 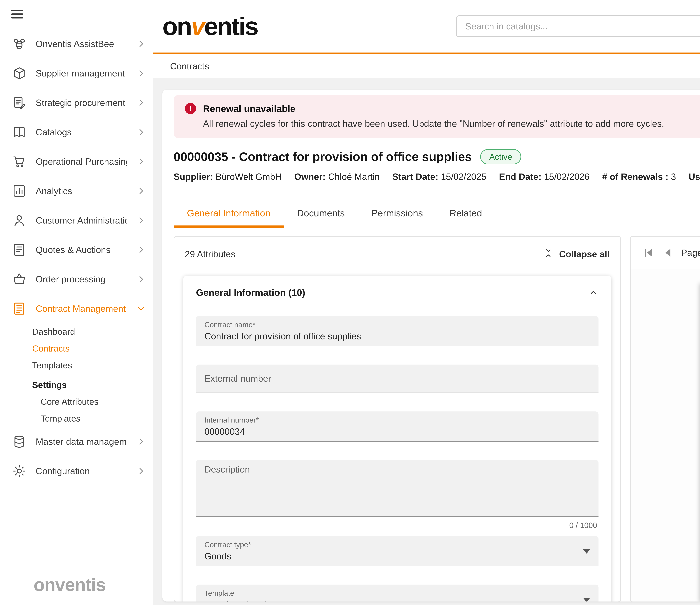 What do you see at coordinates (466, 214) in the screenshot?
I see `tab-related: Related` at bounding box center [466, 214].